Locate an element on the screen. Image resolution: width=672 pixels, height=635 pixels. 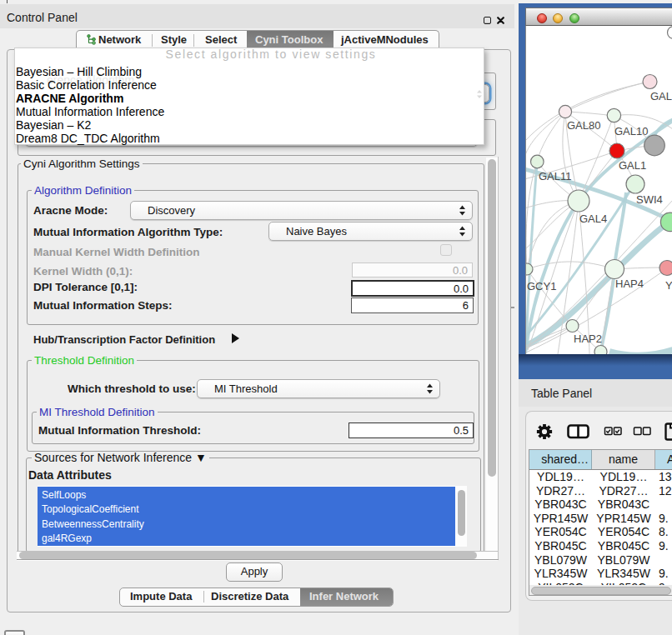
svg-text: GAL11 is located at coordinates (555, 177).